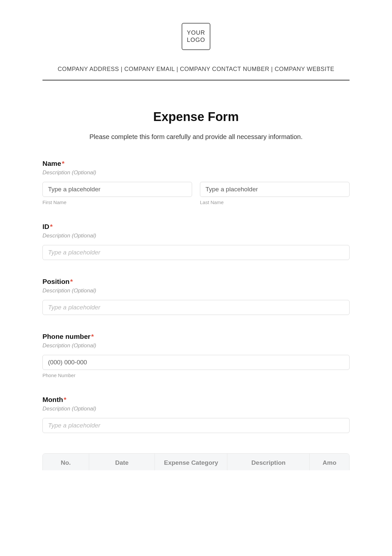 Image resolution: width=392 pixels, height=556 pixels. Describe the element at coordinates (196, 33) in the screenshot. I see `logo-text-line1: YOUR` at that location.